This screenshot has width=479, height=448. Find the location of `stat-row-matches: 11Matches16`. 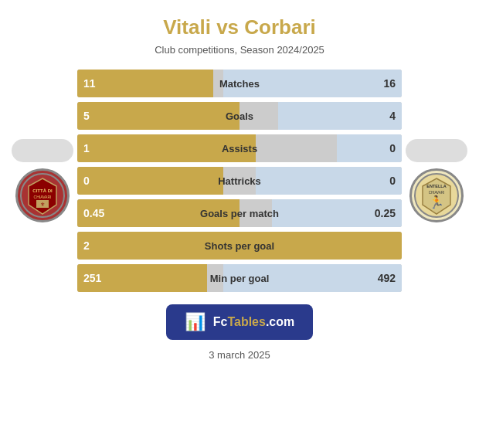

stat-row-matches: 11Matches16 is located at coordinates (240, 83).